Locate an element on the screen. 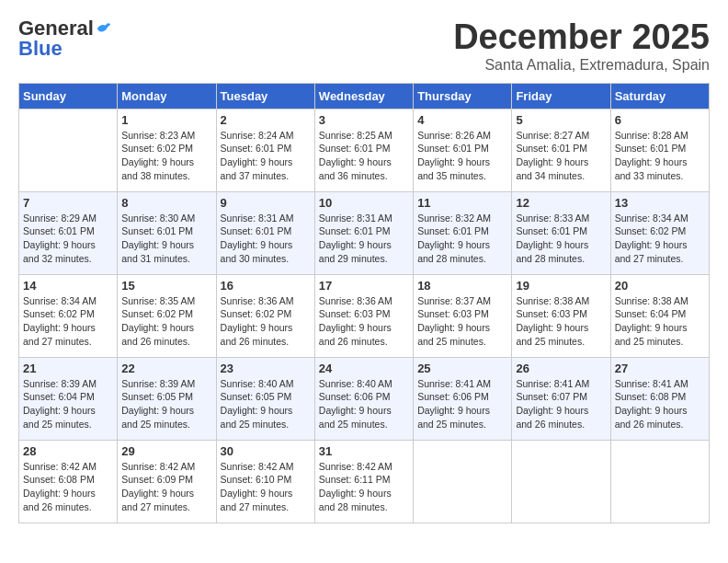  calendar-cell: 16Sunrise: 8:36 AMSunset: 6:02 PMDayligh… is located at coordinates (265, 316).